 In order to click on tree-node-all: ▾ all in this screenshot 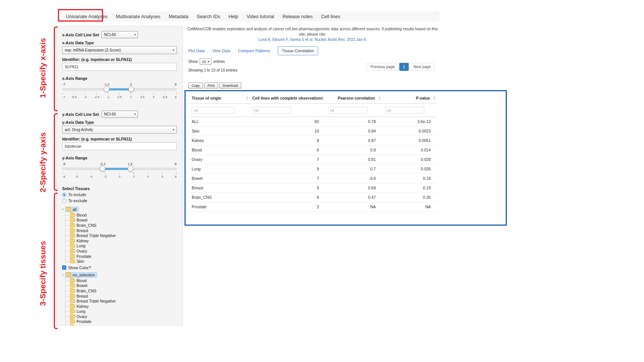, I will do `click(120, 209)`.